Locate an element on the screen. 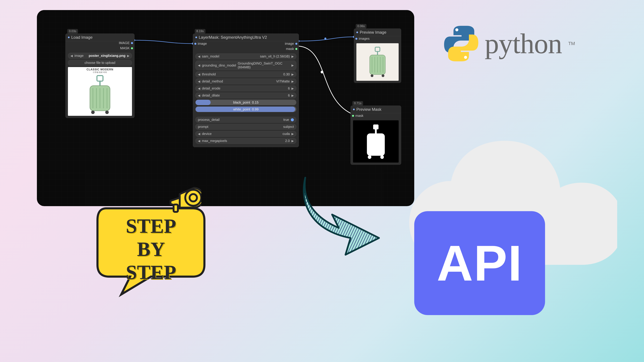 This screenshot has width=644, height=362. api-box: API is located at coordinates (480, 263).